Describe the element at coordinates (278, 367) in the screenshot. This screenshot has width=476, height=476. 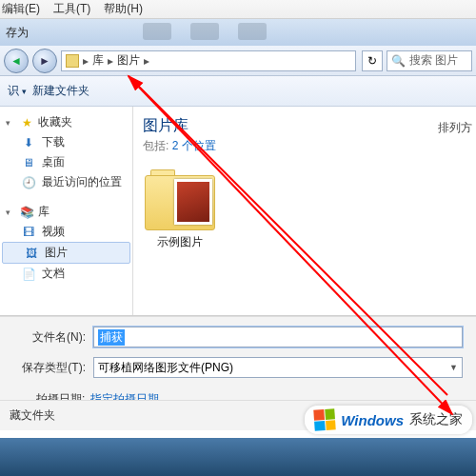
I see `filetype-select: 可移植网络图形文件(PNG) ▼` at that location.